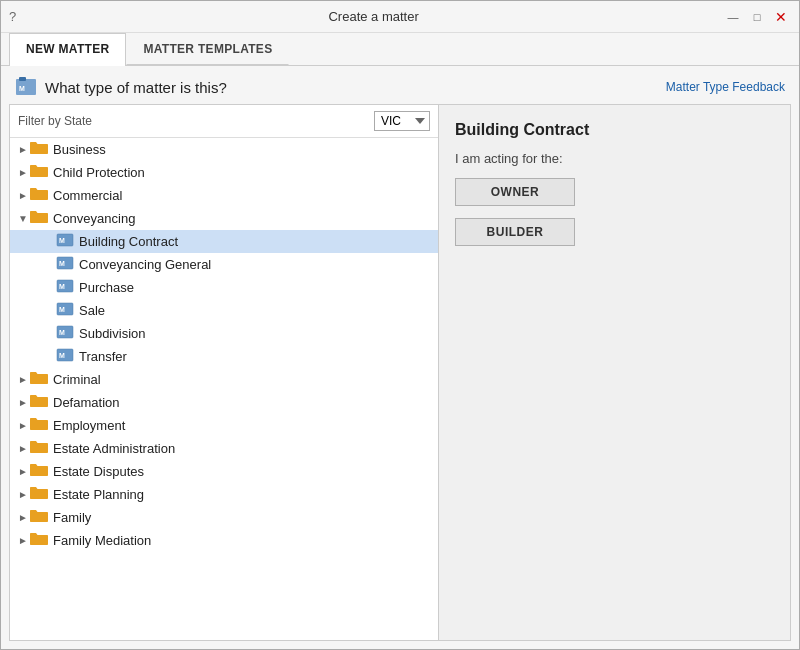 This screenshot has width=800, height=650. Describe the element at coordinates (55, 121) in the screenshot. I see `filter-label: Filter by State` at that location.